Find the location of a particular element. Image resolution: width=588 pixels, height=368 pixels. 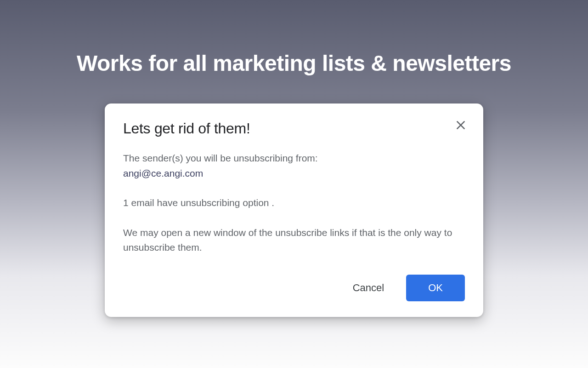

sender-email: angi@ce.angi.com is located at coordinates (294, 174).